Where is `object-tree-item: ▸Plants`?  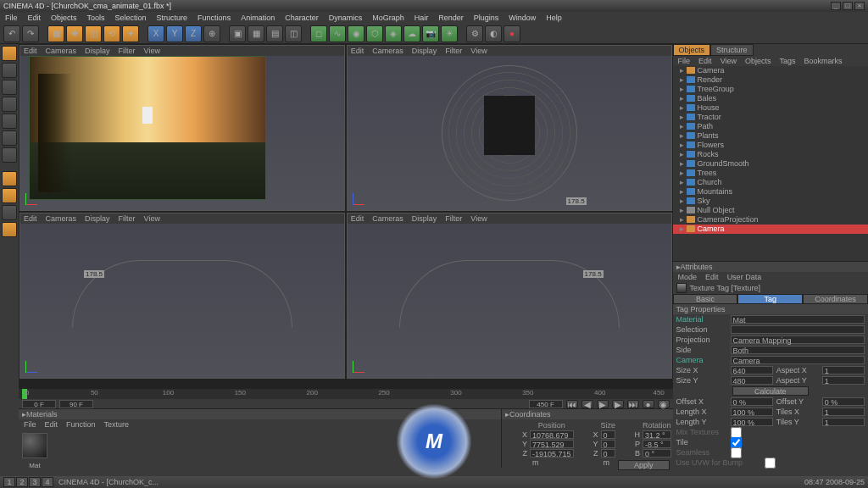 object-tree-item: ▸Plants is located at coordinates (771, 136).